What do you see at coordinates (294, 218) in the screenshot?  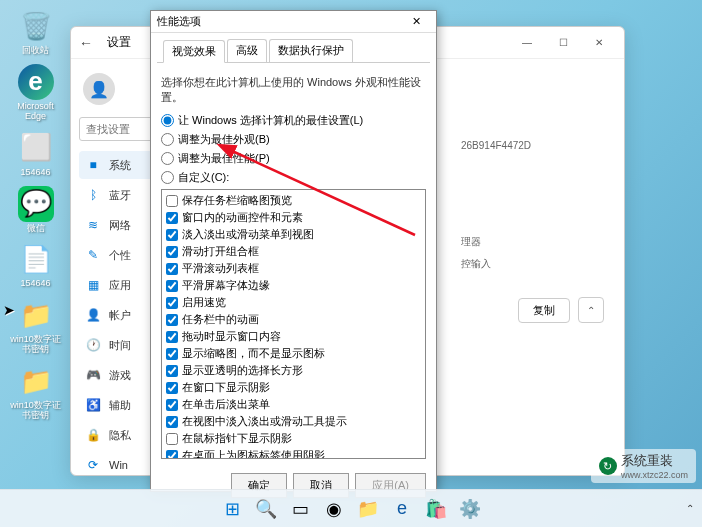 I see `check-option-1: 窗口内的动画控件和元素` at bounding box center [294, 218].